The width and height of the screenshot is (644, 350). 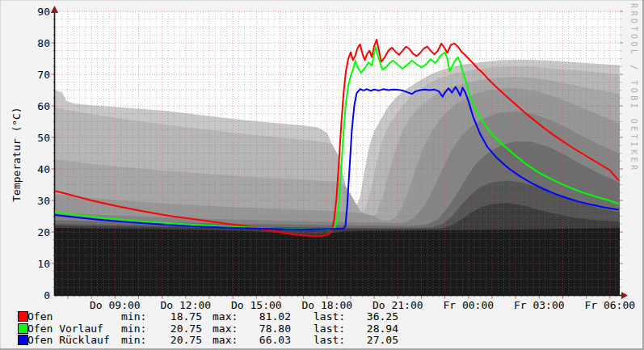 What do you see at coordinates (25, 264) in the screenshot?
I see `y-tick-label: 10` at bounding box center [25, 264].